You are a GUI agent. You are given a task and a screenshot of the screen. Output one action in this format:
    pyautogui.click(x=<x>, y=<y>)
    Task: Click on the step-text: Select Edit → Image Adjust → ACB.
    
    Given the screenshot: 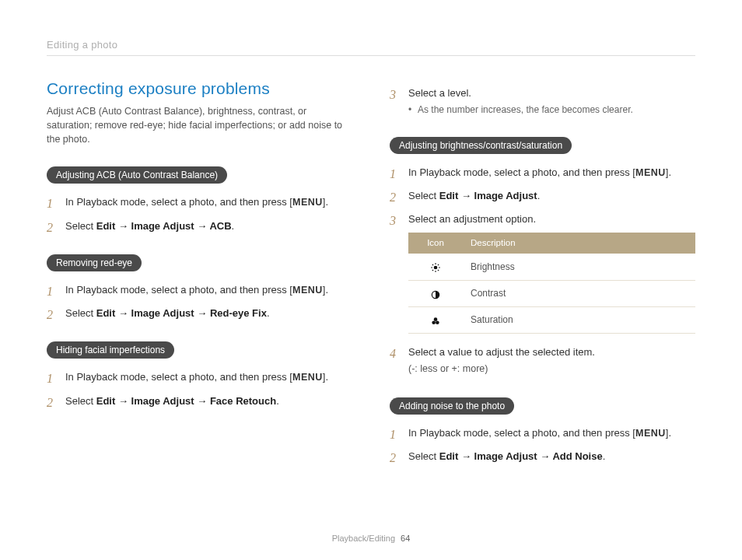 What is the action you would take?
    pyautogui.click(x=149, y=226)
    